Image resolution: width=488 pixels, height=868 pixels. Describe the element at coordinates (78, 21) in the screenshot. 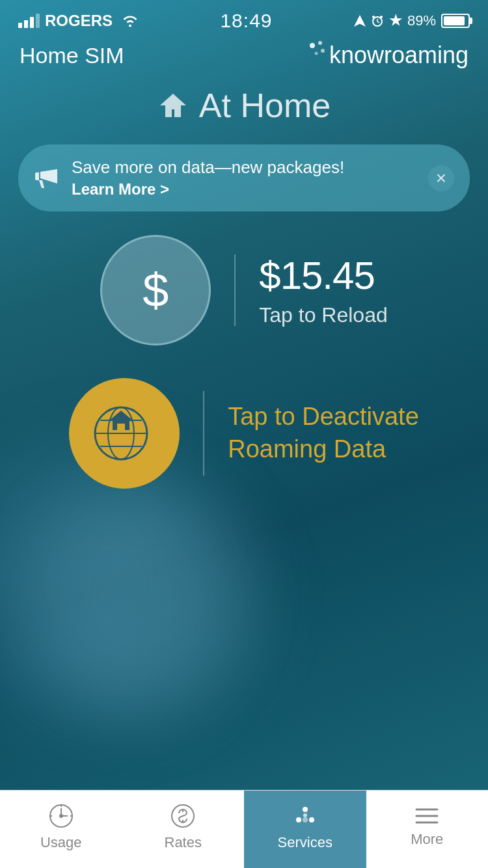

I see `status-left: ROGERS` at that location.